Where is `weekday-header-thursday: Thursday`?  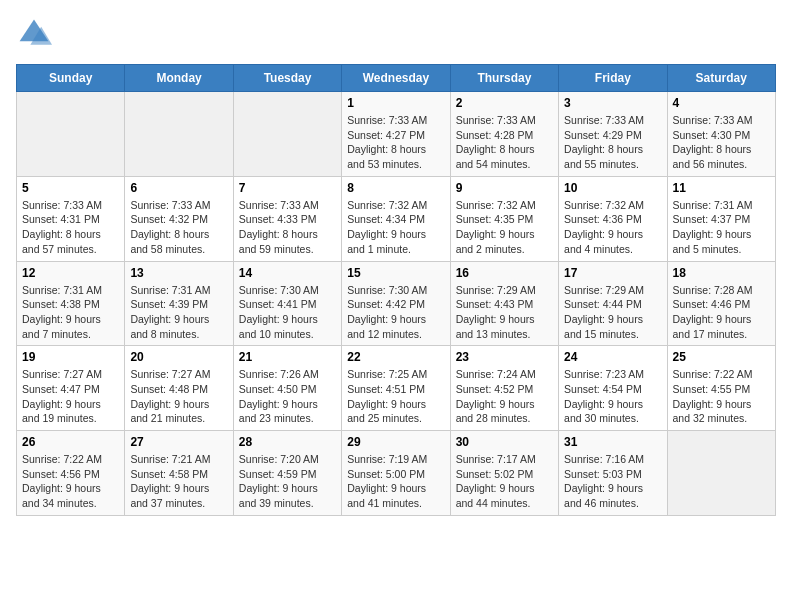
weekday-header-thursday: Thursday is located at coordinates (504, 78).